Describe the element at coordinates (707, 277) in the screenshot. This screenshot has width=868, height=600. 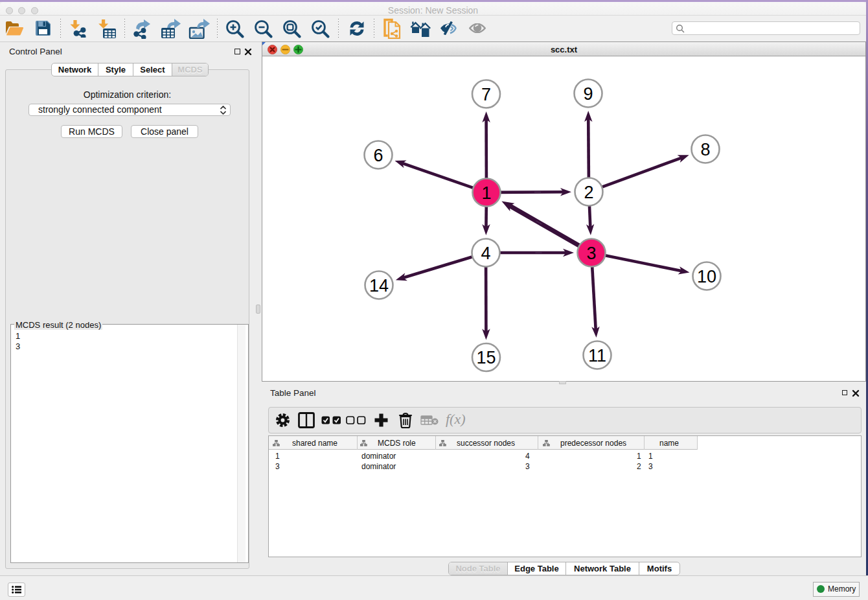
I see `svg-text: 10` at that location.